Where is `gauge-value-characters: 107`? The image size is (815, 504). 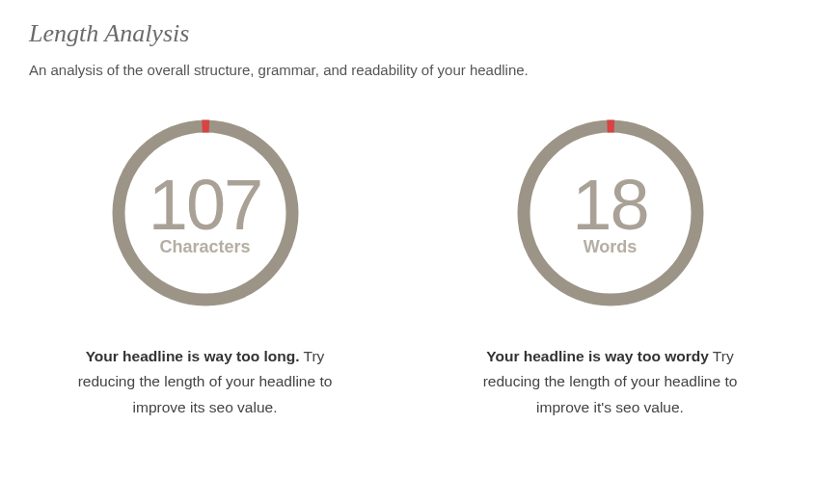 gauge-value-characters: 107 is located at coordinates (204, 205).